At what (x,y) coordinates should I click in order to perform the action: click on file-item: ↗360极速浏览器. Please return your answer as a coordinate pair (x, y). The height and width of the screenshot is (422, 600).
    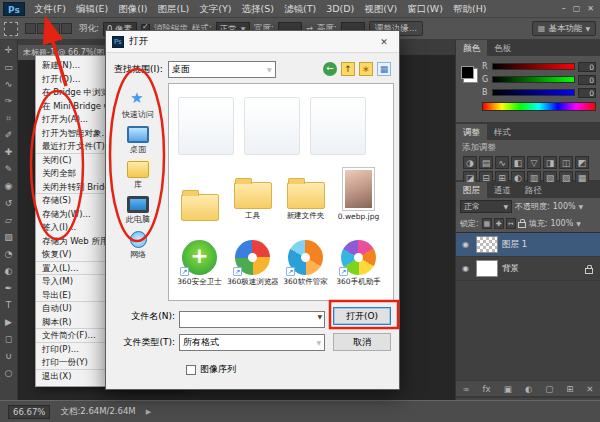
    Looking at the image, I should click on (252, 255).